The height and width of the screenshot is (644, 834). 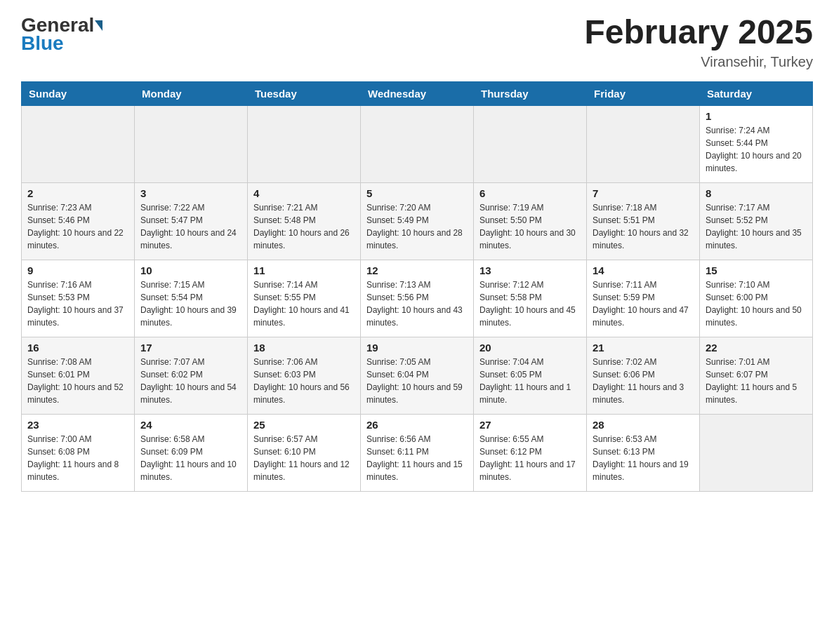 What do you see at coordinates (531, 221) in the screenshot?
I see `calendar-cell: 6Sunrise: 7:19 AMSunset: 5:50 PMDaylight…` at bounding box center [531, 221].